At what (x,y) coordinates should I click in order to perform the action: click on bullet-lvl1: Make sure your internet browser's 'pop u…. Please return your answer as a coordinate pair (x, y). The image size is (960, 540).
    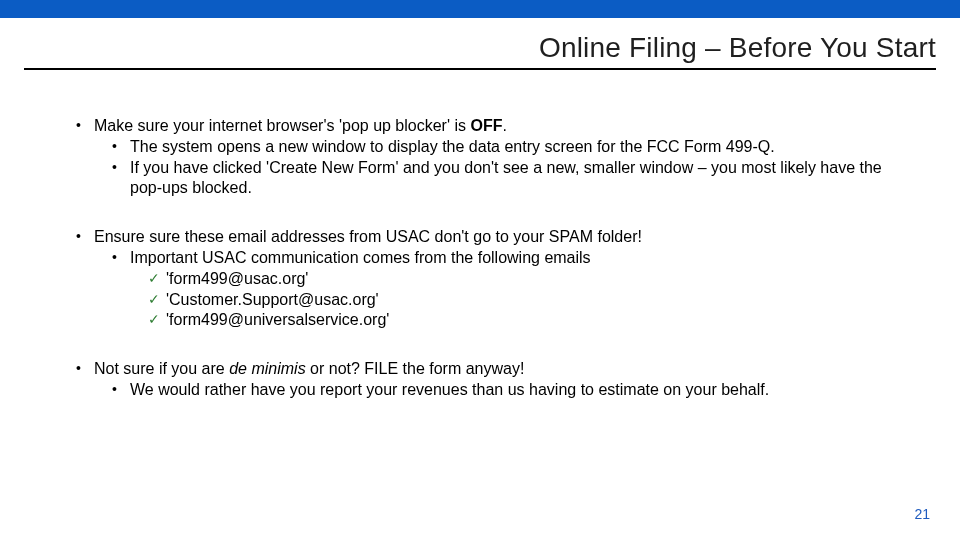
    Looking at the image, I should click on (480, 126).